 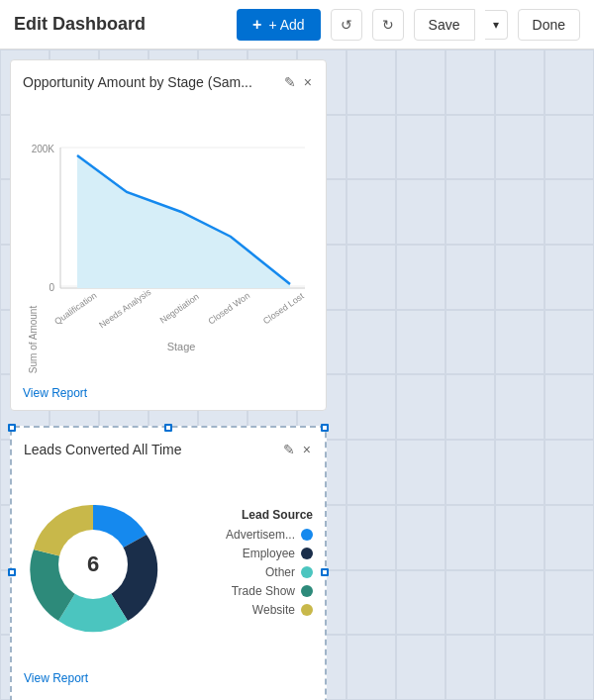 What do you see at coordinates (243, 515) in the screenshot?
I see `legend-title: Lead Source` at bounding box center [243, 515].